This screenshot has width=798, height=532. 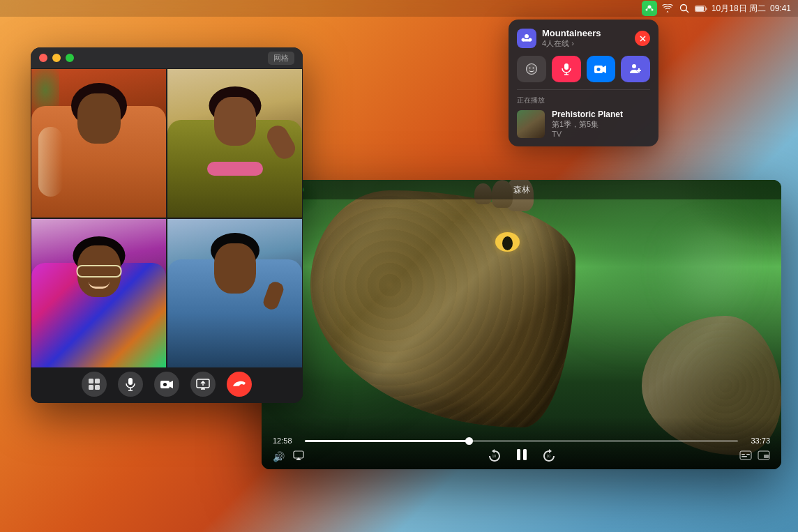 I want to click on shareplay-menu-icon, so click(x=649, y=8).